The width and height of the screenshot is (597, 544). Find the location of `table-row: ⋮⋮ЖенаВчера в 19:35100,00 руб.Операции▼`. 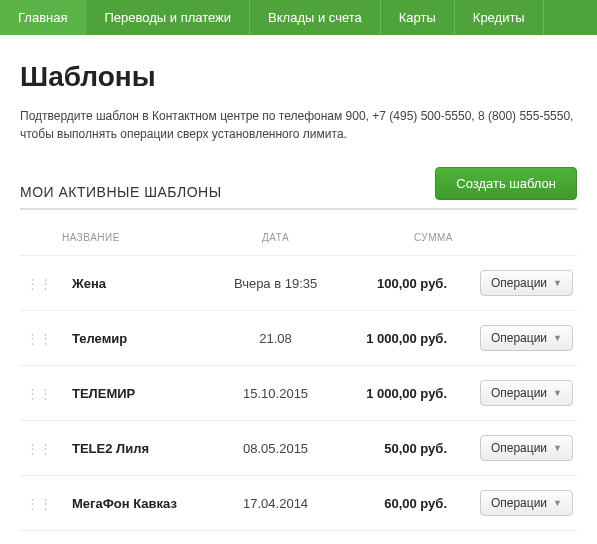

table-row: ⋮⋮ЖенаВчера в 19:35100,00 руб.Операции▼ is located at coordinates (298, 284).